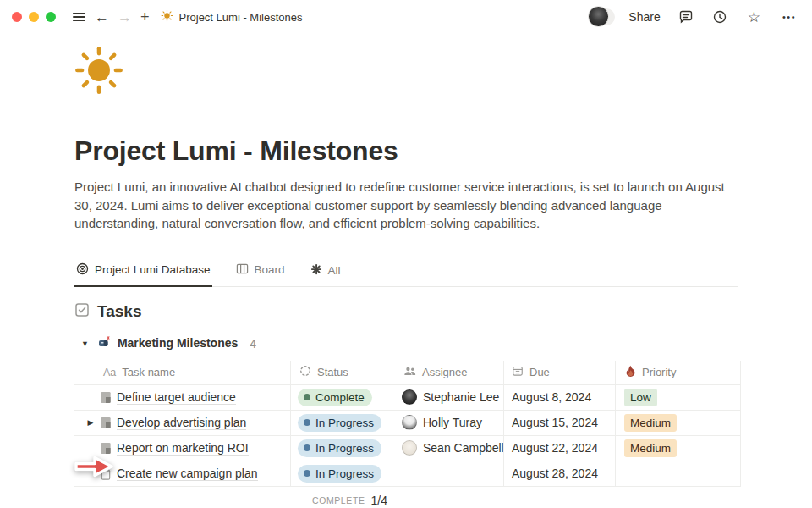 The width and height of the screenshot is (812, 508). What do you see at coordinates (406, 205) in the screenshot?
I see `page-description: Project Lumi, an innovative AI chatbot d…` at bounding box center [406, 205].